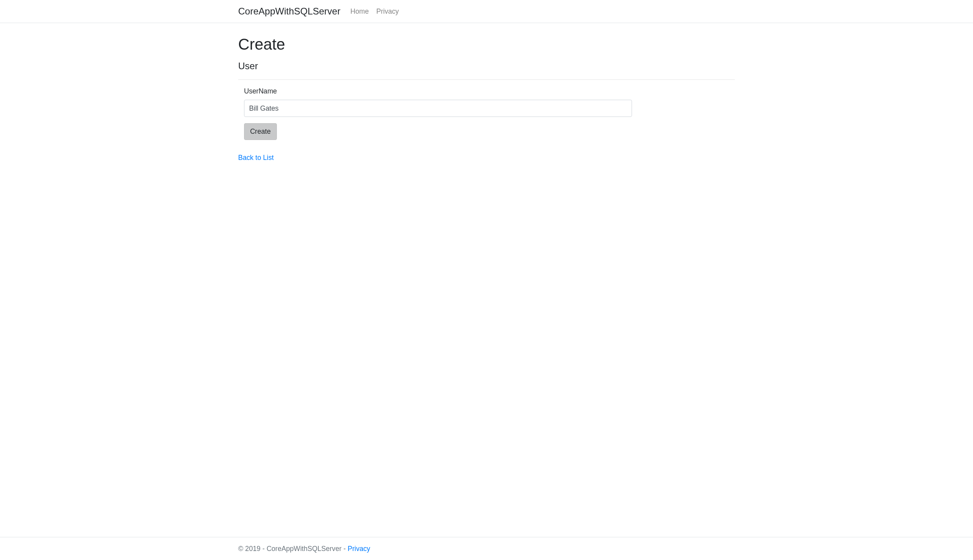 This screenshot has width=973, height=560. I want to click on username-input, so click(438, 108).